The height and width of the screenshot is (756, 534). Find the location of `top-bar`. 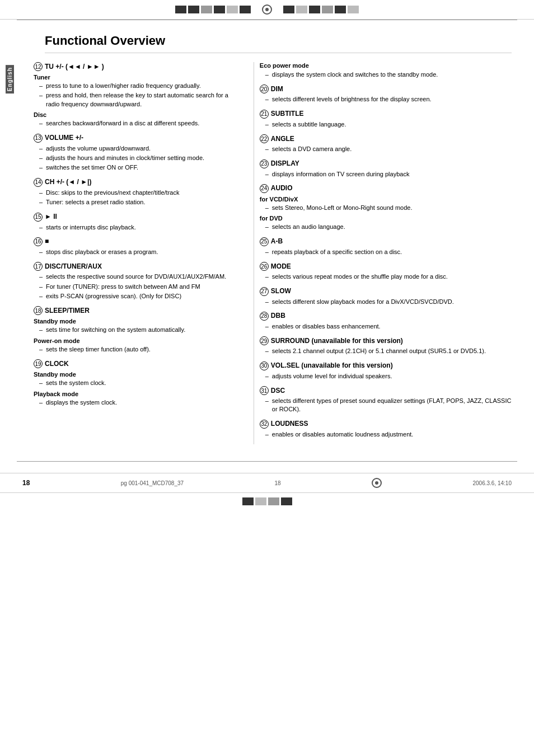

top-bar is located at coordinates (267, 10).